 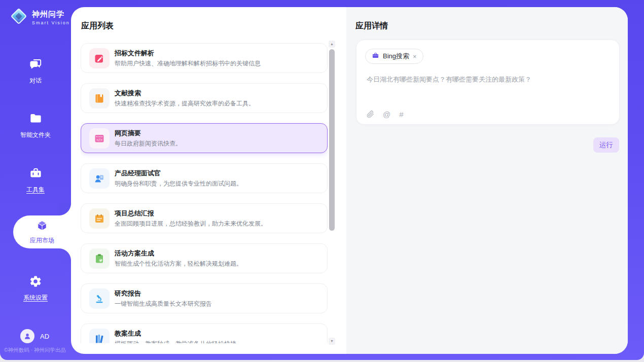 What do you see at coordinates (204, 138) in the screenshot?
I see `app-card-web-summary: </> 网页摘要 每日政府新闻资讯快查。` at bounding box center [204, 138].